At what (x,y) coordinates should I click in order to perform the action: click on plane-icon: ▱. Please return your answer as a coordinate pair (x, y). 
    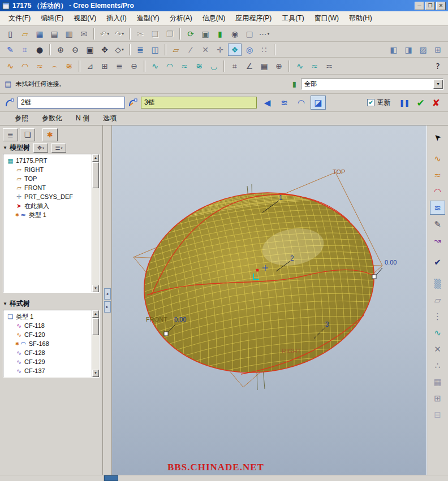
    Looking at the image, I should click on (438, 300).